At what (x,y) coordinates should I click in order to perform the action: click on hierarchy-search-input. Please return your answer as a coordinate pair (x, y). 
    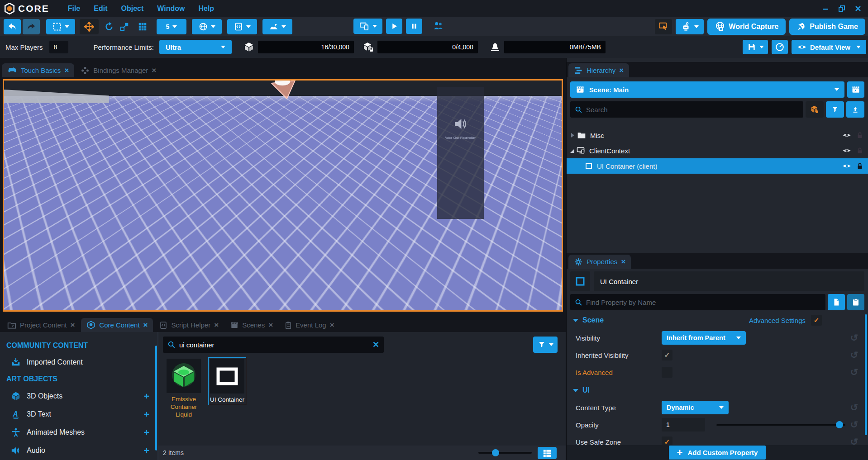
    Looking at the image, I should click on (692, 109).